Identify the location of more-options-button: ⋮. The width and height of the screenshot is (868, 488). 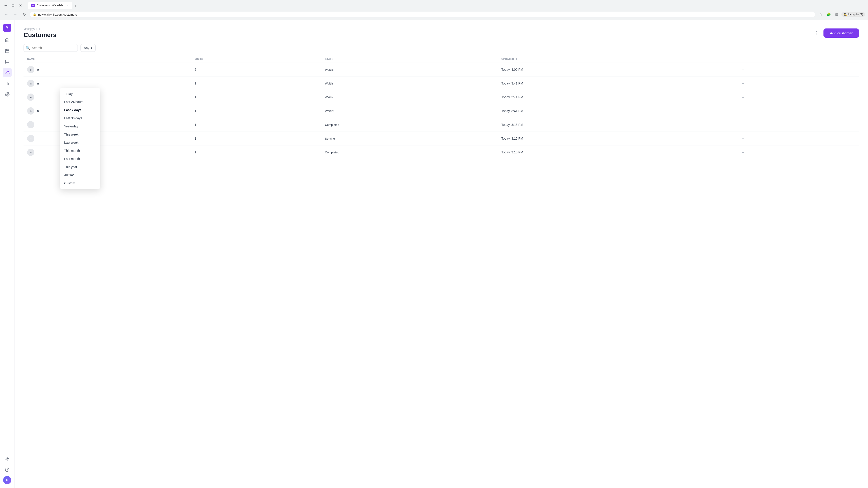
(817, 33).